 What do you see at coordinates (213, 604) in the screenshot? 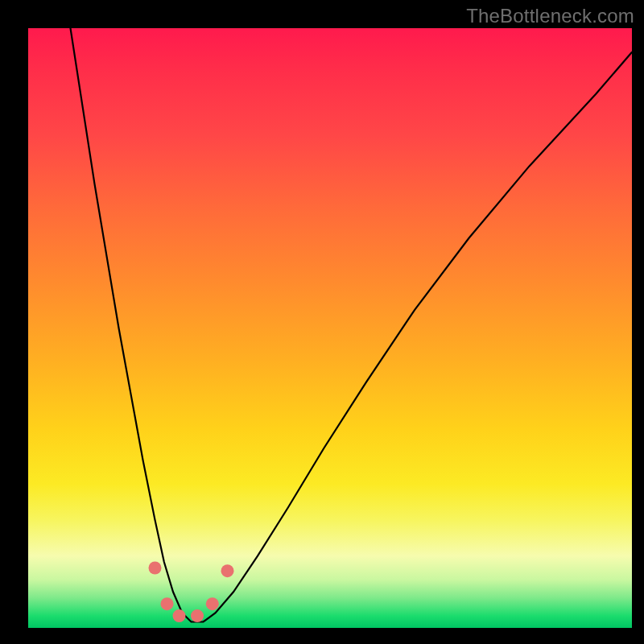
I see `marker-right-lower` at bounding box center [213, 604].